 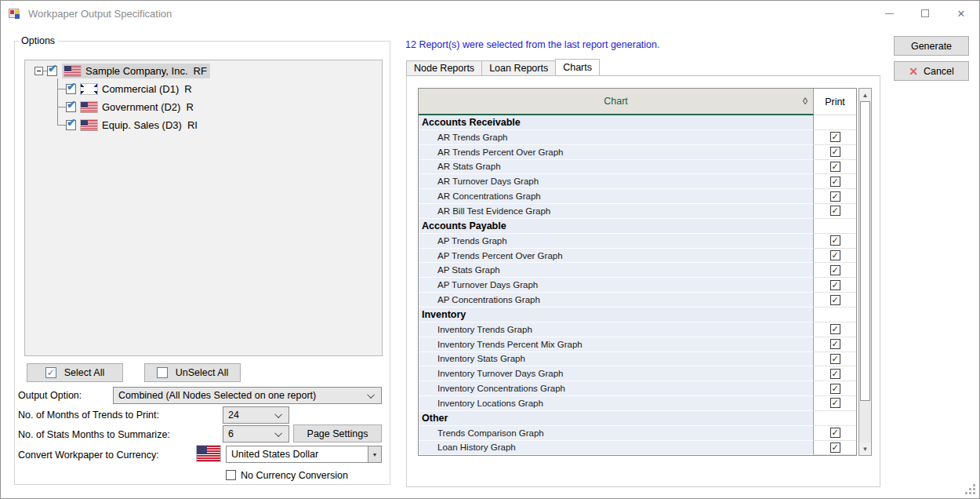 I want to click on scroll-up-icon: ▲, so click(x=866, y=95).